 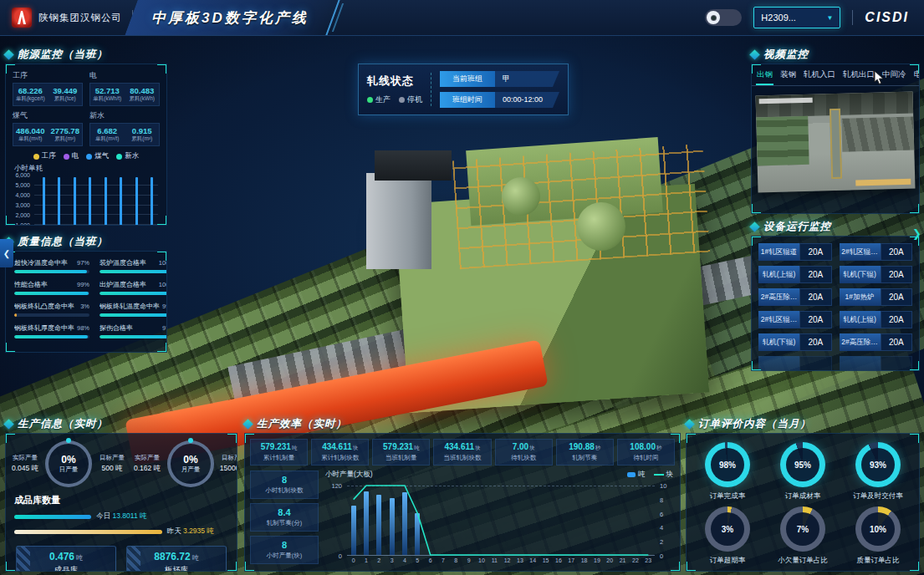 What do you see at coordinates (876, 343) in the screenshot?
I see `equipment-row: 2#高压除…20A` at bounding box center [876, 343].